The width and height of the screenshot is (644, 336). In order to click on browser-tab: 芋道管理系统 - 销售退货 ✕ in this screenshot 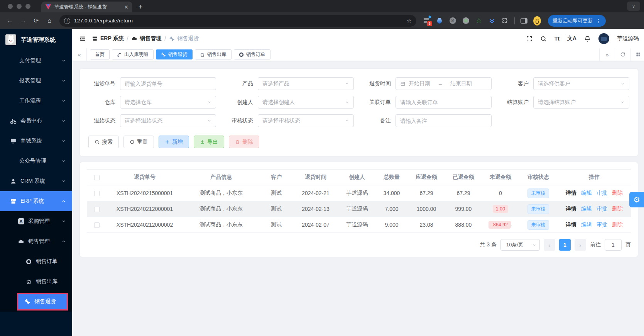, I will do `click(87, 7)`.